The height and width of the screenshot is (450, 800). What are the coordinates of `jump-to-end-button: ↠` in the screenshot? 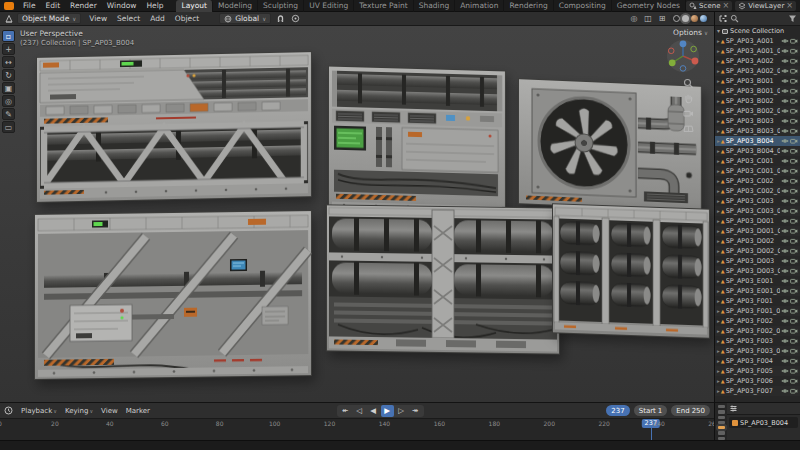 It's located at (416, 411).